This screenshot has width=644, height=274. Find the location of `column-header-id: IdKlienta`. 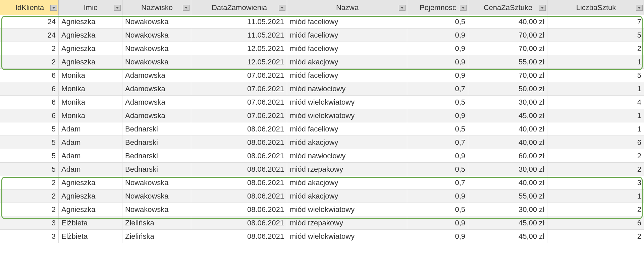

column-header-id: IdKlienta is located at coordinates (30, 8).